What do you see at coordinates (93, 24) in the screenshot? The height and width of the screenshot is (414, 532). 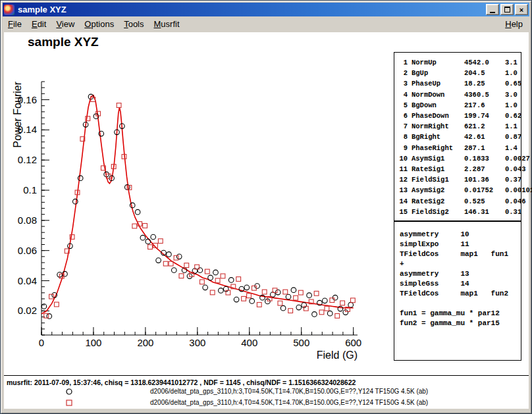 I see `menubar-items: FileEditViewOptionsToolsMusrfit` at bounding box center [93, 24].